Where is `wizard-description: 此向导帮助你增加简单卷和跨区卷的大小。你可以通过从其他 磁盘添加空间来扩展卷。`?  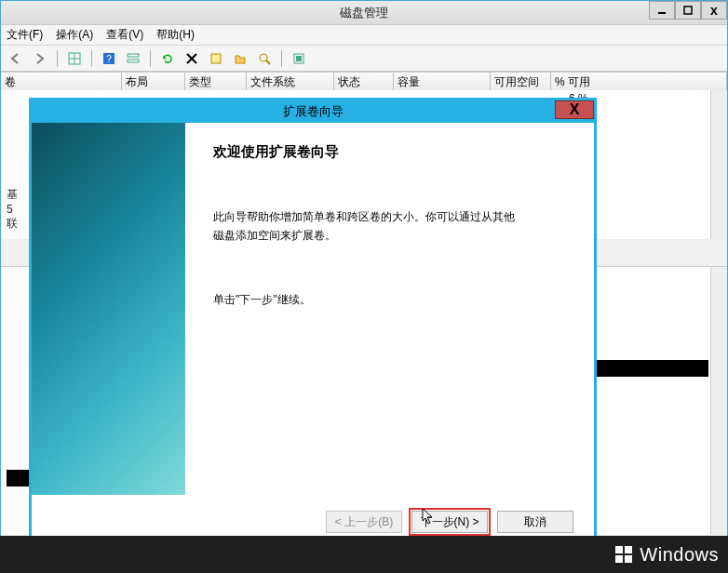 wizard-description: 此向导帮助你增加简单卷和跨区卷的大小。你可以通过从其他 磁盘添加空间来扩展卷。 is located at coordinates (395, 227).